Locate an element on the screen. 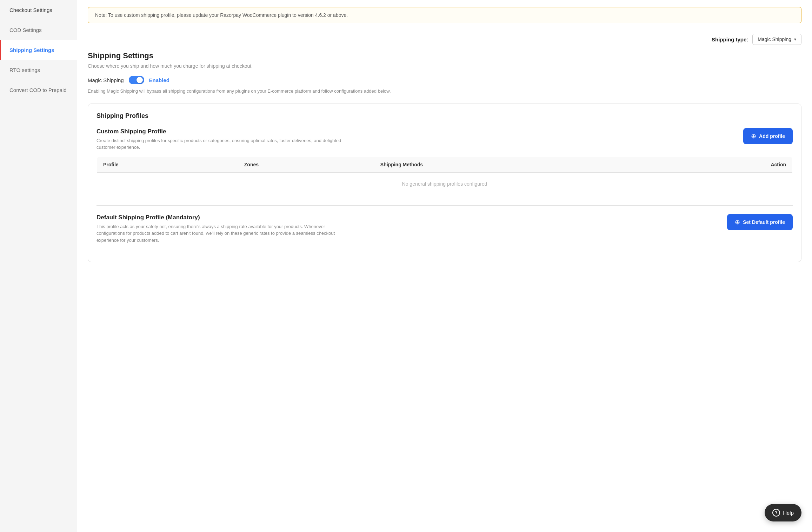 This screenshot has height=532, width=812. default-profile-name: Default Shipping Profile (Mandatory) is located at coordinates (223, 218).